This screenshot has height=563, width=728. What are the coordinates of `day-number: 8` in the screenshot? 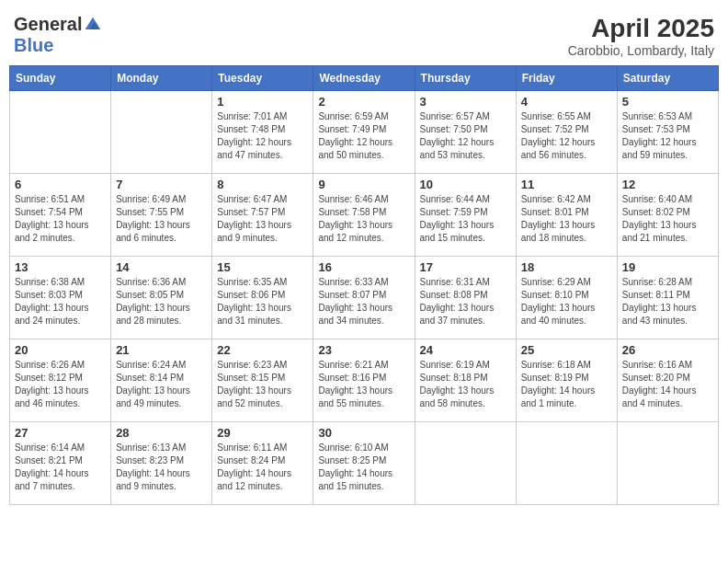 It's located at (263, 184).